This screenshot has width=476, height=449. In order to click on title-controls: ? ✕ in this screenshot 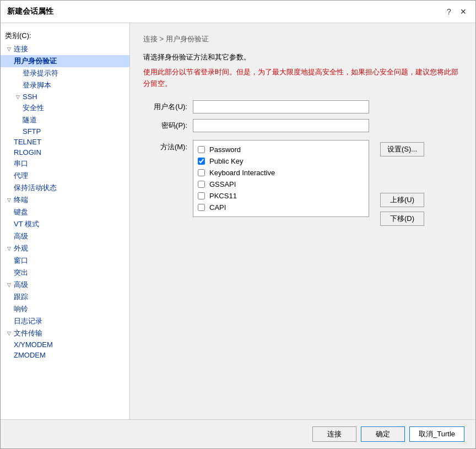, I will do `click(456, 12)`.